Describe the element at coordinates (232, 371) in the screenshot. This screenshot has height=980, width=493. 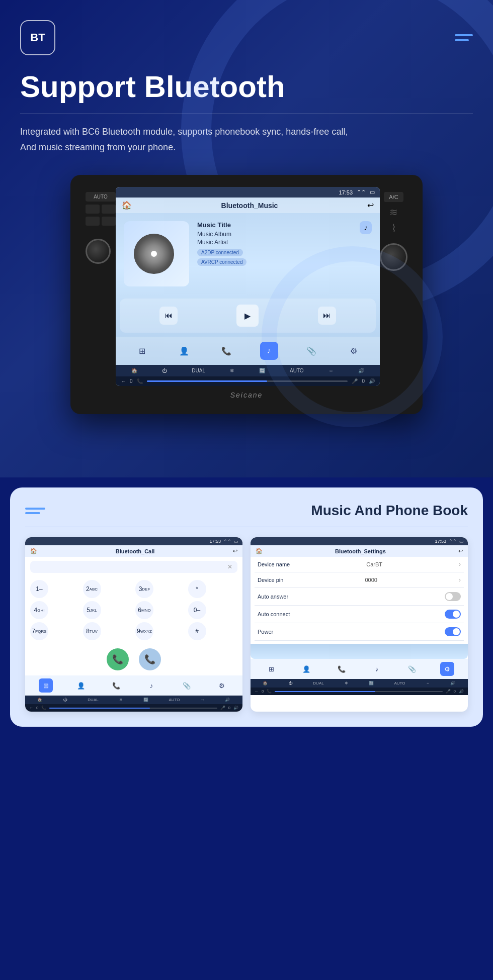
I see `sys-frost: ❄` at that location.